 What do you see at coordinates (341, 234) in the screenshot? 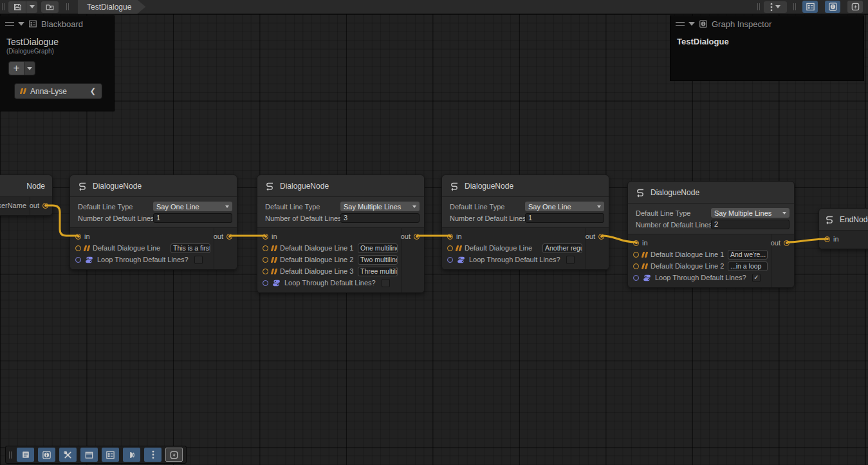
I see `dialogue-node-2: DialogueNode Default Line Type Say Multi…` at bounding box center [341, 234].